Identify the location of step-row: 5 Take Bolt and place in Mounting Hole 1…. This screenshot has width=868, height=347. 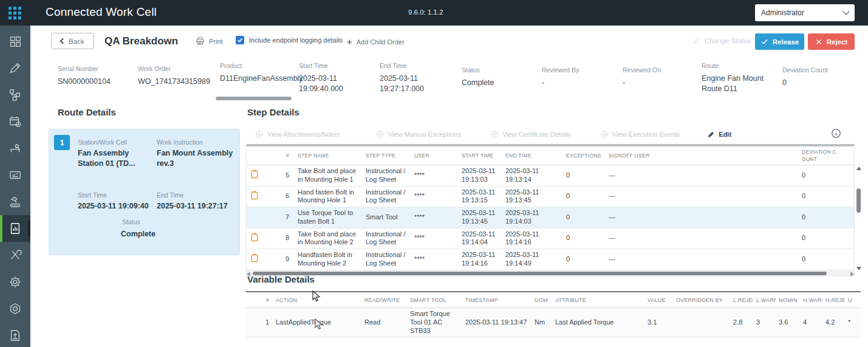
(550, 176).